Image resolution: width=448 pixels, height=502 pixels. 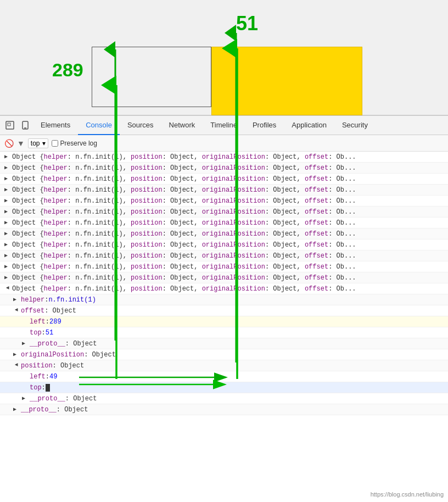 What do you see at coordinates (99, 125) in the screenshot?
I see `tab-console: Console` at bounding box center [99, 125].